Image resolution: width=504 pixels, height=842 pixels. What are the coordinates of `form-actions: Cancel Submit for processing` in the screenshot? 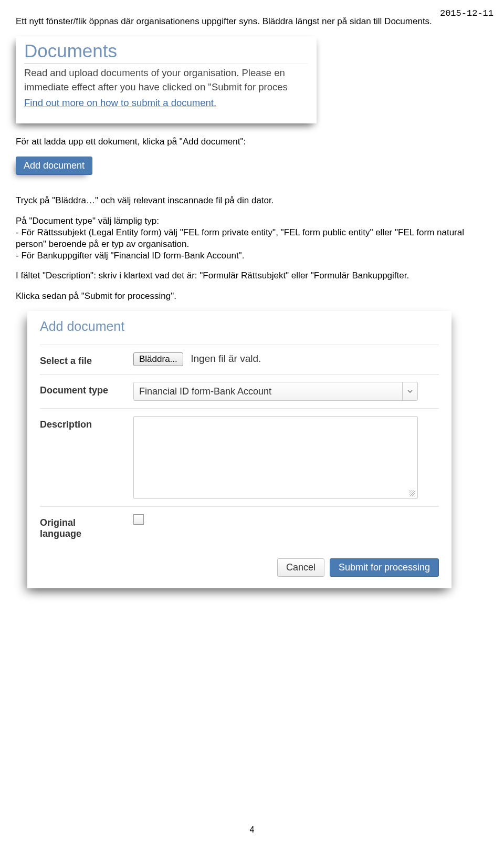 It's located at (239, 567).